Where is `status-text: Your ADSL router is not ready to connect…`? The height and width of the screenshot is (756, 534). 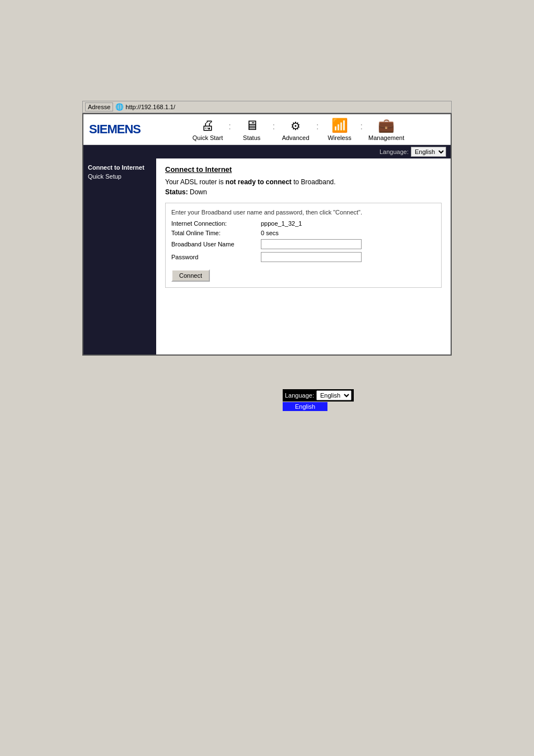
status-text: Your ADSL router is not ready to connect… is located at coordinates (303, 182).